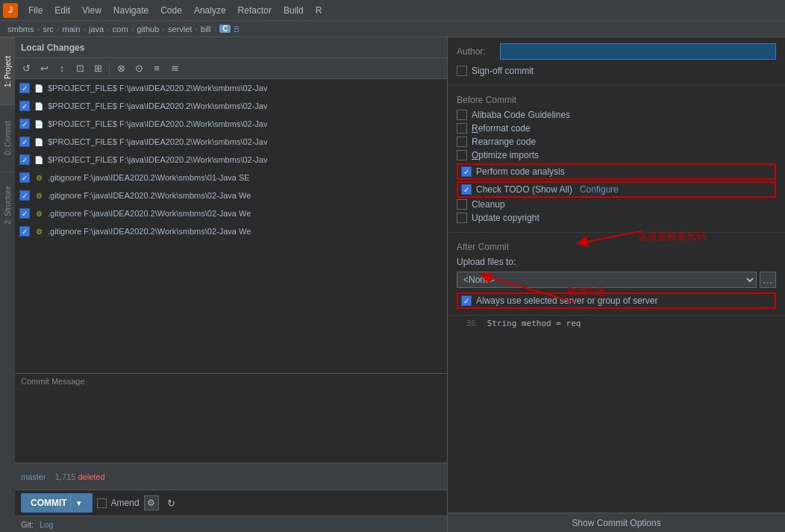 The height and width of the screenshot is (532, 785). What do you see at coordinates (109, 69) in the screenshot?
I see `toolbar-separator` at bounding box center [109, 69].